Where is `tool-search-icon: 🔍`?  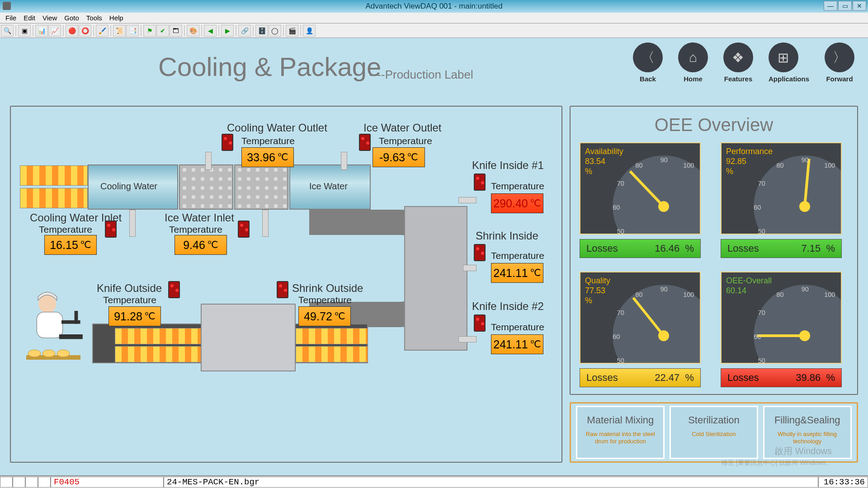 tool-search-icon: 🔍 is located at coordinates (7, 31).